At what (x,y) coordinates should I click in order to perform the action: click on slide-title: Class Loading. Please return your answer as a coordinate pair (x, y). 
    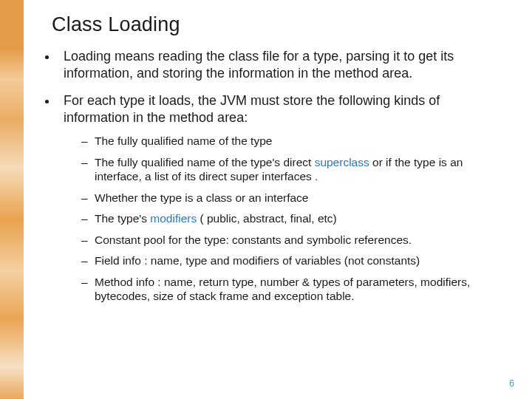
    Looking at the image, I should click on (279, 25).